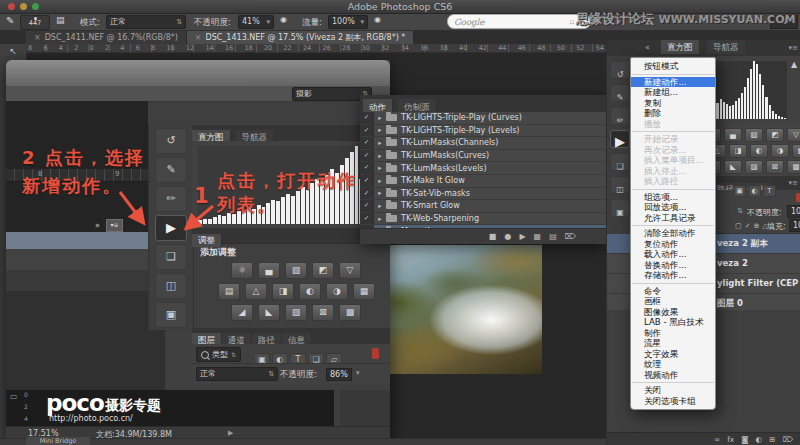 This screenshot has height=445, width=800. What do you see at coordinates (483, 182) in the screenshot?
I see `action-row: ✓ ▸ TK-Make It Glow` at bounding box center [483, 182].